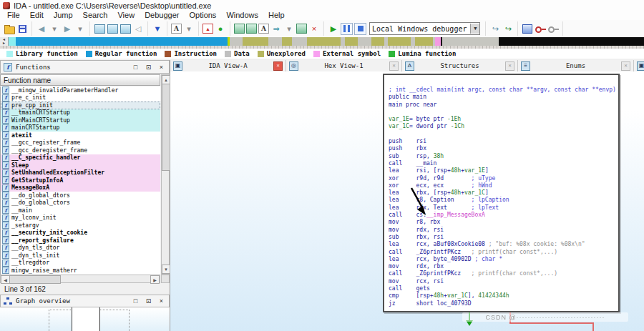 The height and width of the screenshot is (331, 644). Describe the element at coordinates (263, 29) in the screenshot. I see `names-window-icon: A` at that location.